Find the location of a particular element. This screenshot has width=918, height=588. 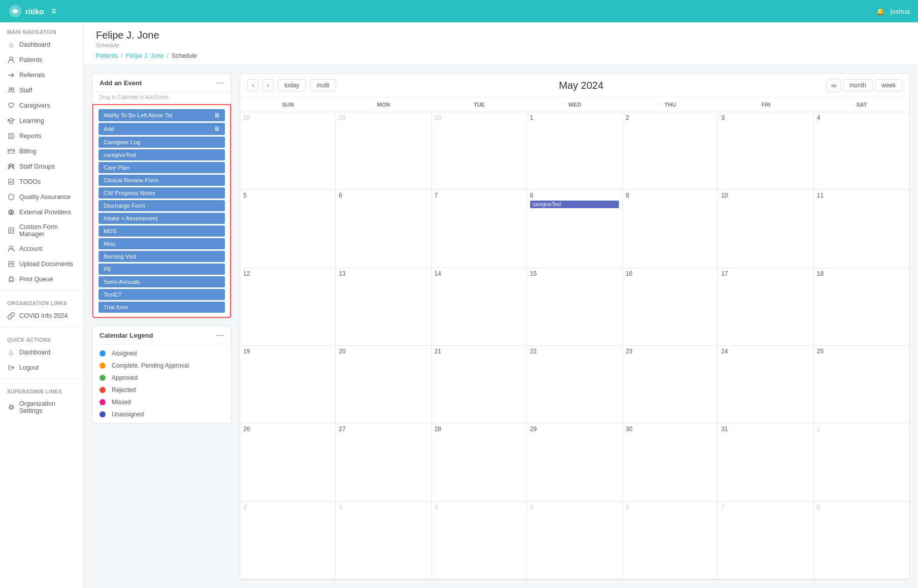

event-item: Trial form is located at coordinates (161, 307).